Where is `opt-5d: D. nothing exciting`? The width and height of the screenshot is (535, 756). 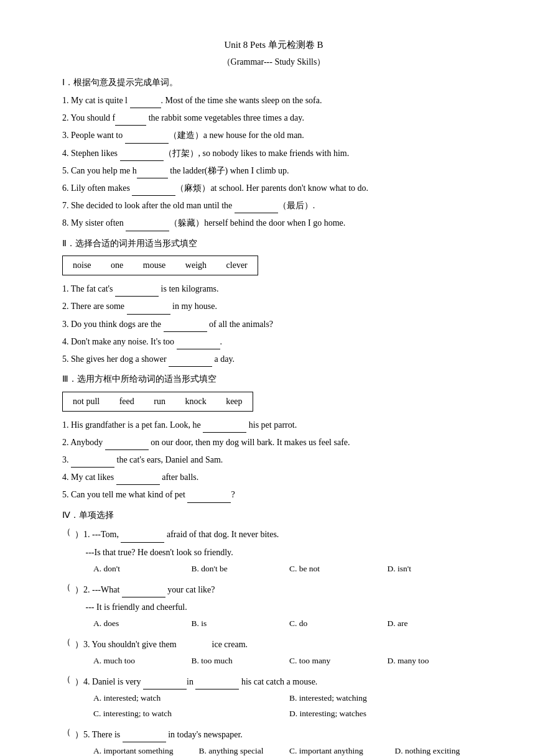
opt-5d: D. nothing exciting is located at coordinates (440, 750).